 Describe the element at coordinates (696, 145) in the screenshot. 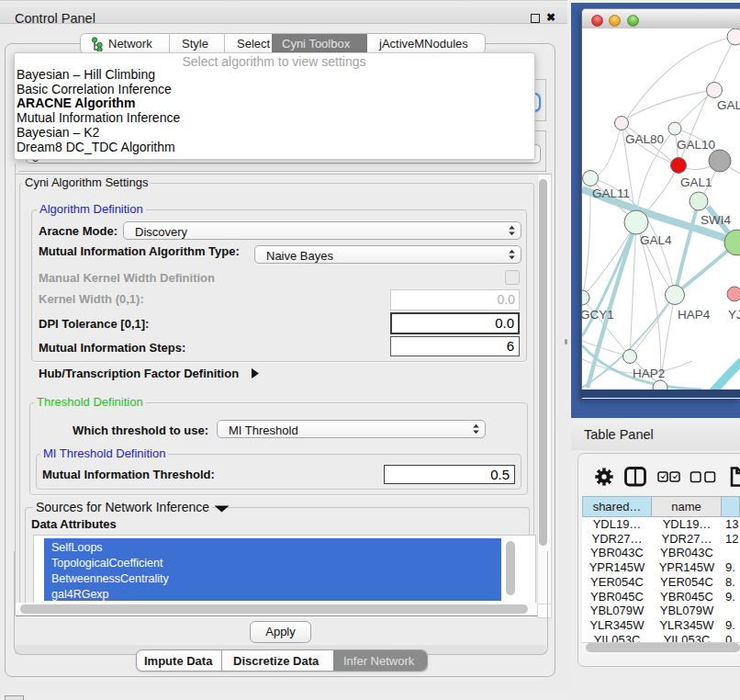

I see `svg-text: GAL10` at that location.